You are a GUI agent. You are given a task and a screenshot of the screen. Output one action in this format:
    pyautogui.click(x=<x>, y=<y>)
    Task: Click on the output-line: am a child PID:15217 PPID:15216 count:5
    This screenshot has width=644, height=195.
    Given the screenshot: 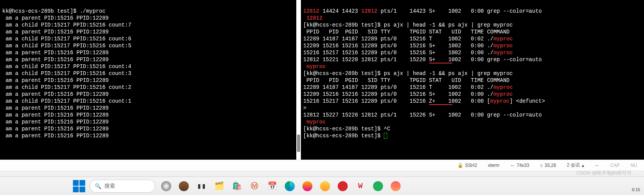 What is the action you would take?
    pyautogui.click(x=67, y=46)
    